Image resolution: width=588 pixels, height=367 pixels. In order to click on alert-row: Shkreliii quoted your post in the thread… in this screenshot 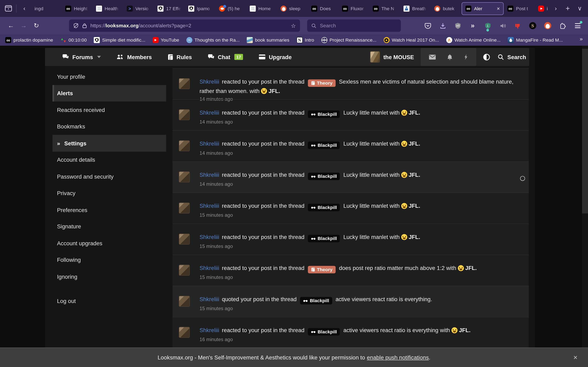, I will do `click(351, 301)`.